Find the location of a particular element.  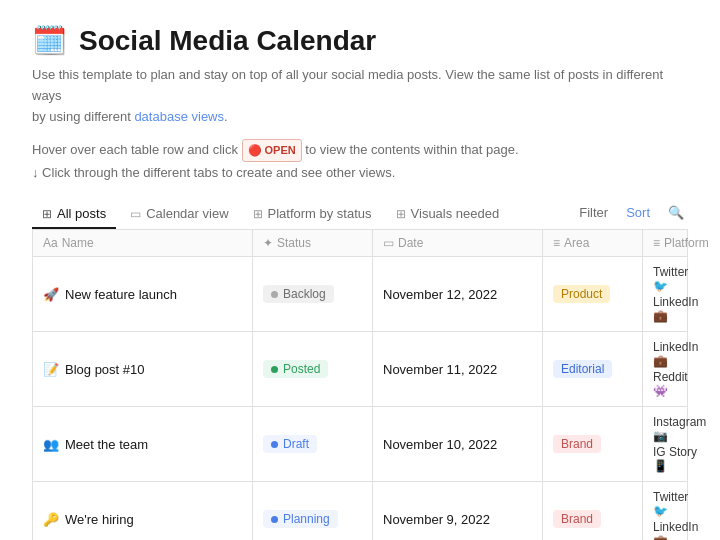

row2-emoji: 📝 is located at coordinates (51, 370).